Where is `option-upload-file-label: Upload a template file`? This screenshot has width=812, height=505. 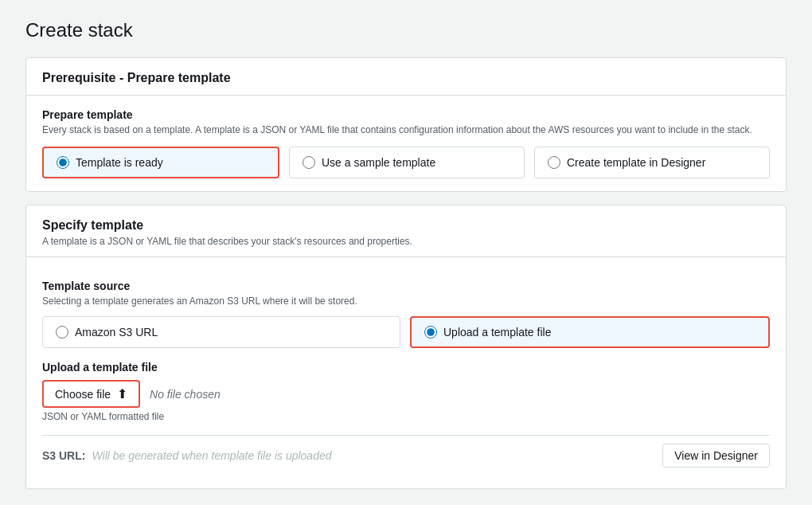 option-upload-file-label: Upload a template file is located at coordinates (497, 332).